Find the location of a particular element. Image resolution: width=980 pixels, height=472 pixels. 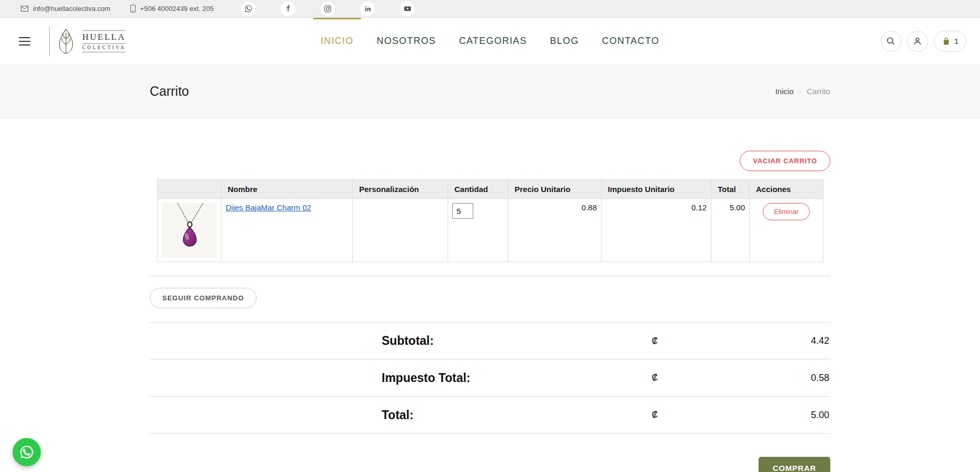

header-acciones: Acciones is located at coordinates (786, 189).